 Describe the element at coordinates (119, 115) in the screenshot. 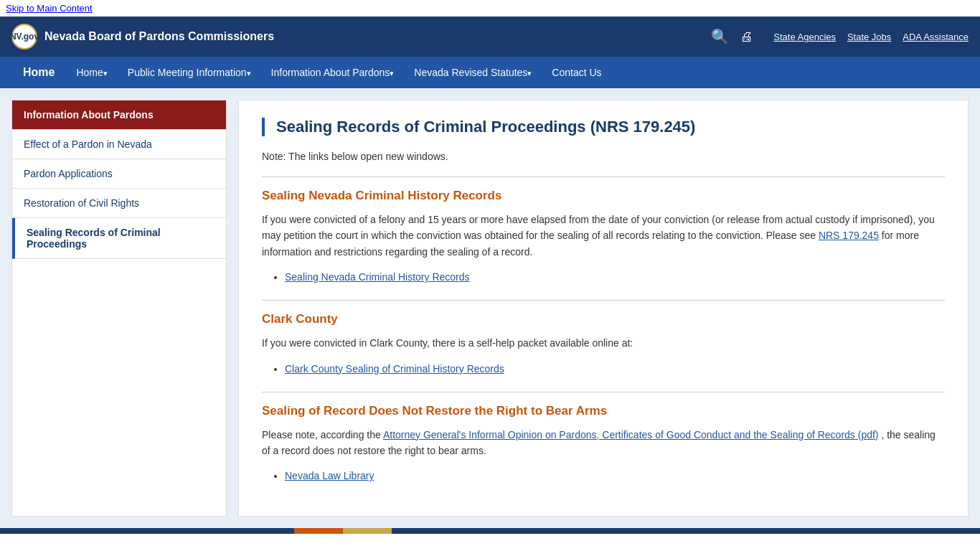

I see `sidebar-item-info-about-pardons: Information About Pardons` at that location.